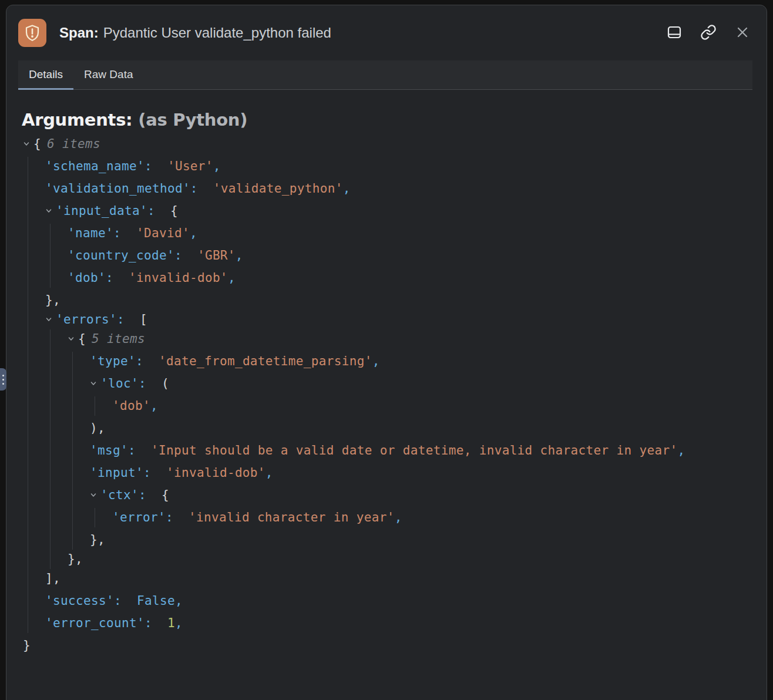 Image resolution: width=773 pixels, height=700 pixels. What do you see at coordinates (216, 255) in the screenshot?
I see `json-string: 'GBR'` at bounding box center [216, 255].